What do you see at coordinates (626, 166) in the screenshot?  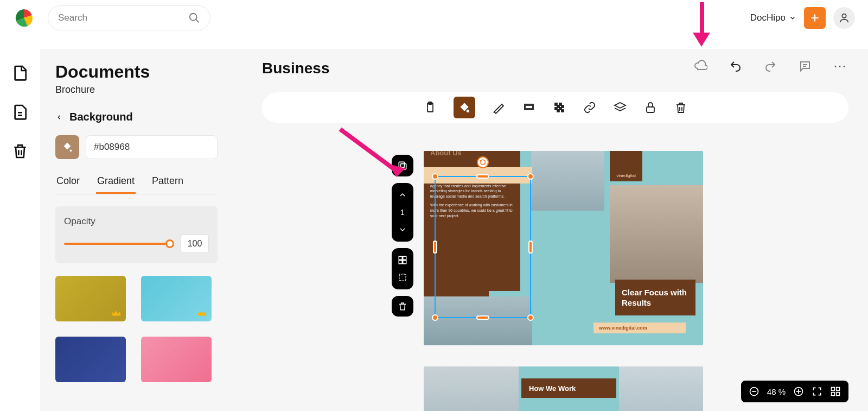 I see `brand-badge: vinedigital` at bounding box center [626, 166].